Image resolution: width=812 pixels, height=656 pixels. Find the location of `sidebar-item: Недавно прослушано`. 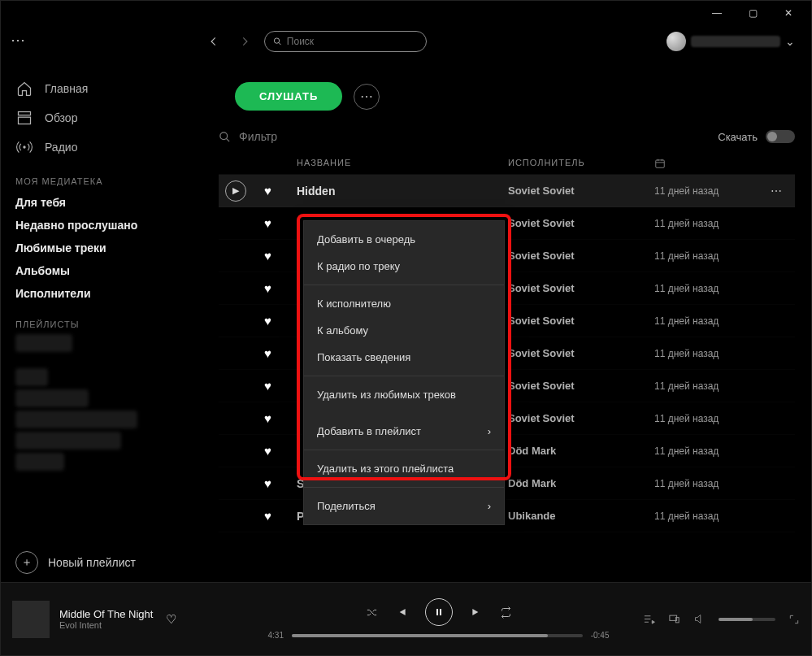

sidebar-item: Недавно прослушано is located at coordinates (102, 225).